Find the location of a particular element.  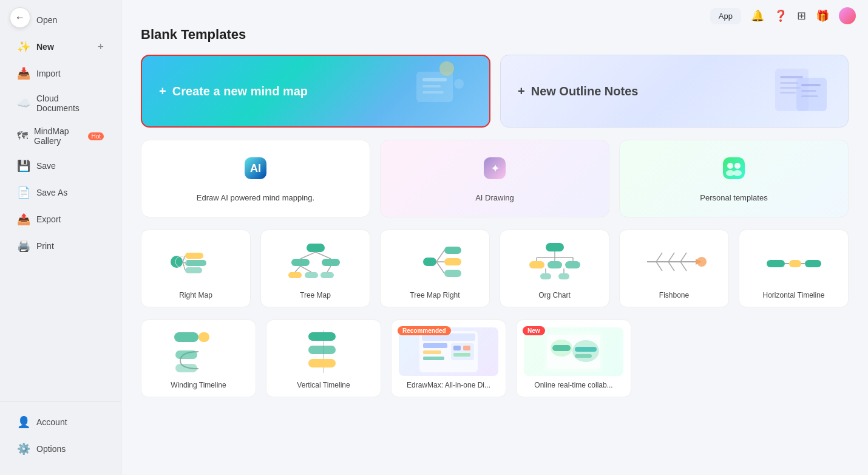

template-card-tree-map-right: Tree Map Right is located at coordinates (435, 268).